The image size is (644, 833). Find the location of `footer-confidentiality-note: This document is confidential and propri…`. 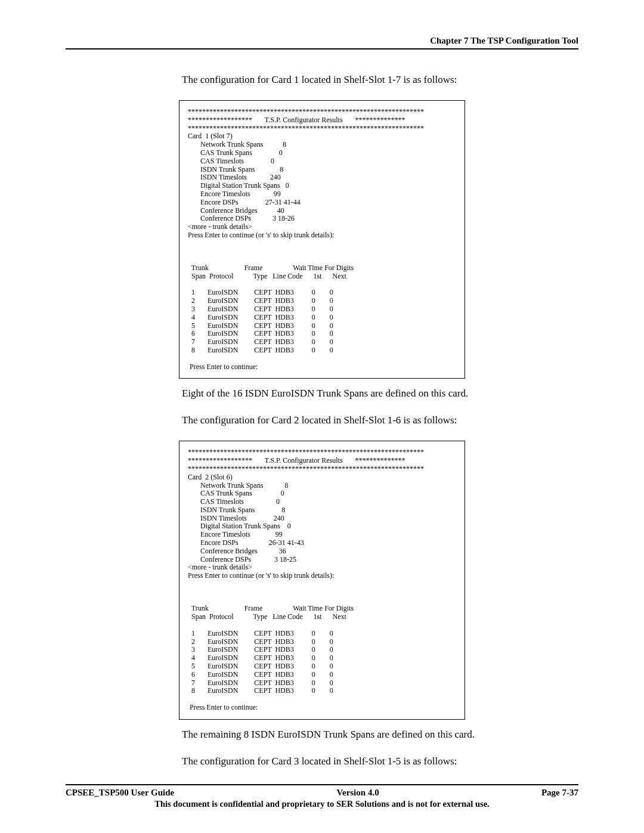

footer-confidentiality-note: This document is confidential and propri… is located at coordinates (322, 804).